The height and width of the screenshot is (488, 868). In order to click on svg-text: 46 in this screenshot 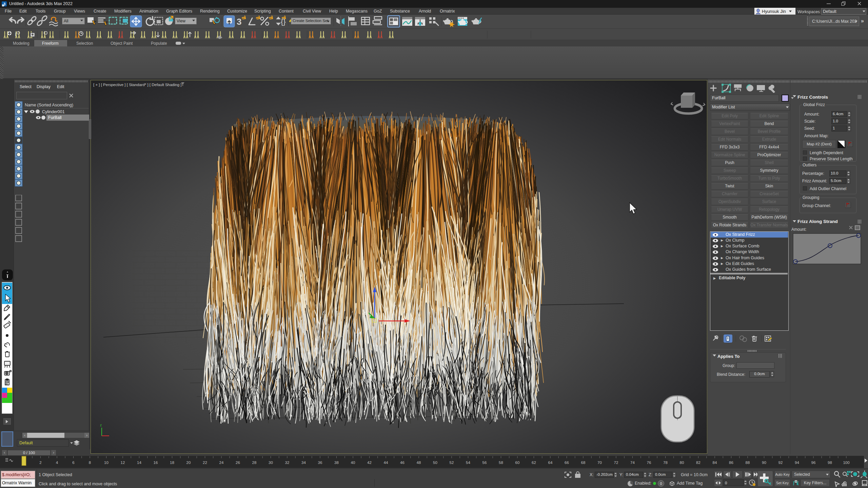, I will do `click(402, 463)`.